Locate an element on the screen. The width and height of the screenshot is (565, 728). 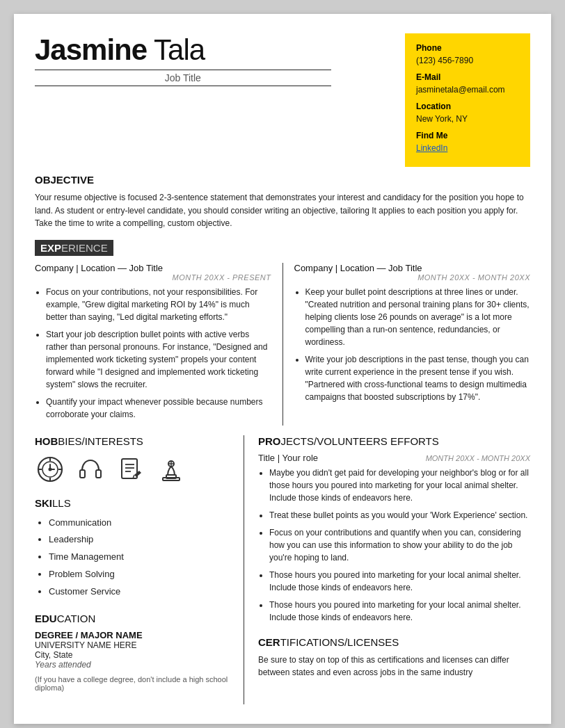
proj-bullet4: Those hours you poured into marketing fo… is located at coordinates (399, 581).